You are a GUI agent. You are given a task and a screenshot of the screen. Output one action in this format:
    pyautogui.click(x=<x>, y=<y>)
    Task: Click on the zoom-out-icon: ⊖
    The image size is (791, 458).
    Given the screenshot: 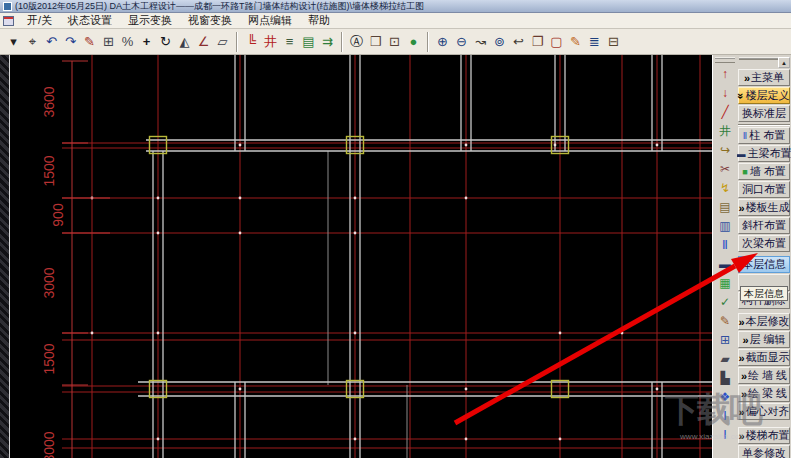 What is the action you would take?
    pyautogui.click(x=462, y=42)
    